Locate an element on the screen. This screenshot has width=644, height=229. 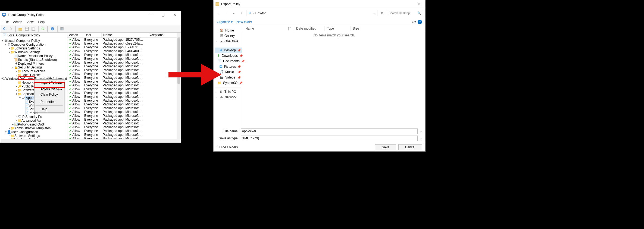
nav-onedrive: ›☁OneDrive is located at coordinates (228, 41).